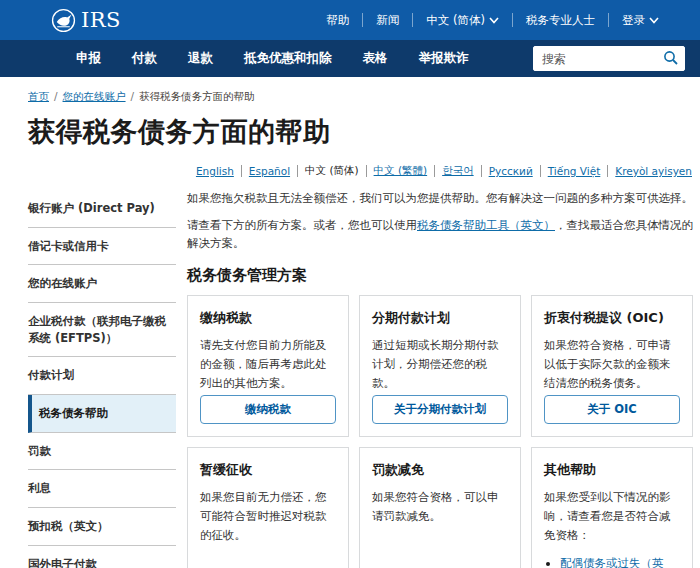  I want to click on breadcrumb-link-2: 您的在线账户, so click(94, 96).